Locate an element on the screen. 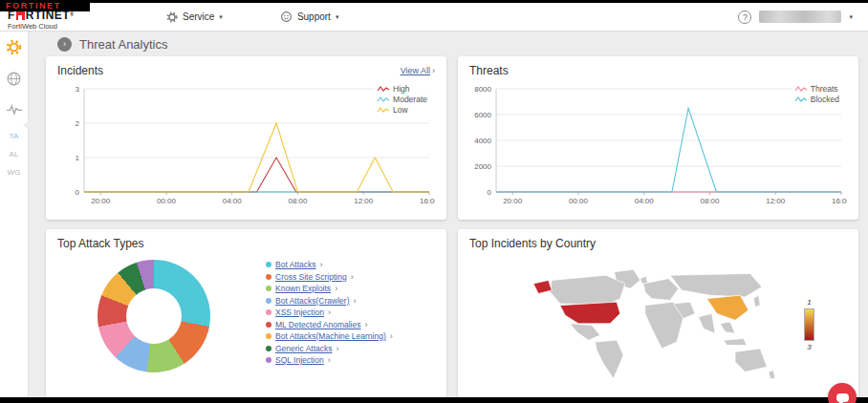 This screenshot has height=403, width=868. attack-type-link: Bot Attacks(Machine Learning) is located at coordinates (331, 336).